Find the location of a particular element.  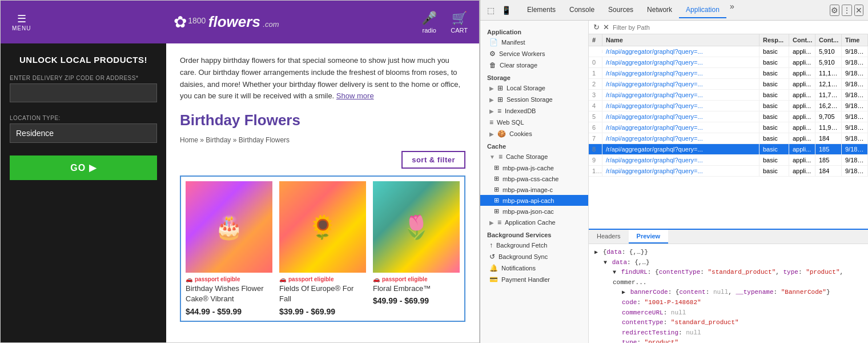

sidebar-item-service-workers: ⚙ Service Workers is located at coordinates (535, 54).